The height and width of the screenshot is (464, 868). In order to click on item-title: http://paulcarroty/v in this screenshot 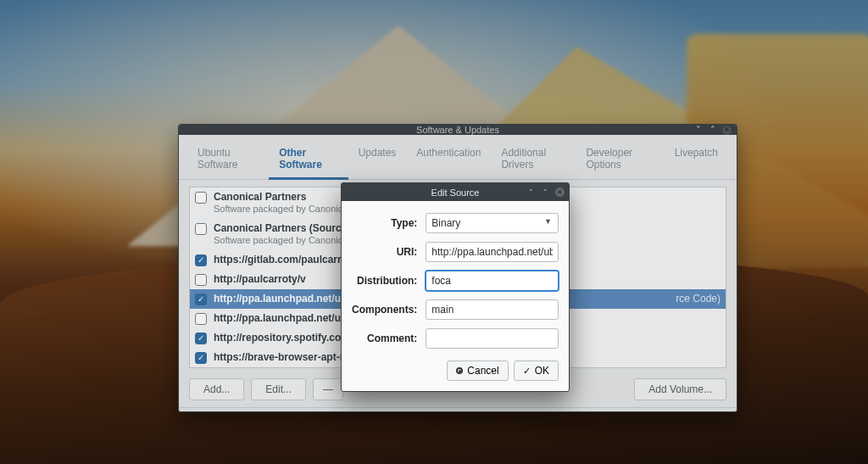, I will do `click(259, 280)`.